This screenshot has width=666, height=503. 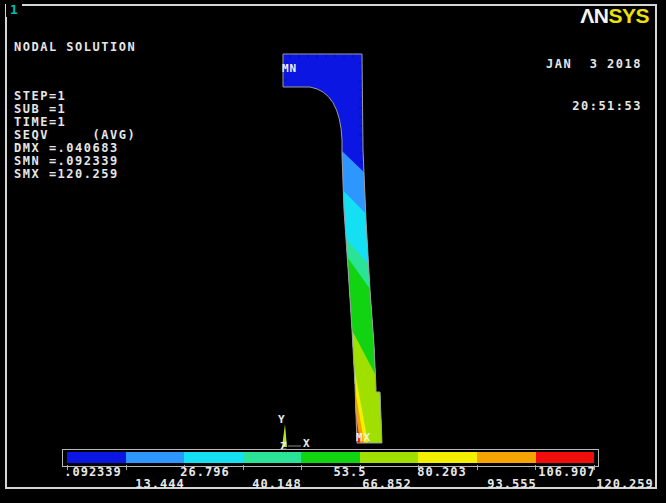 I want to click on ansys-logo-white-part: ΛN, so click(x=594, y=16).